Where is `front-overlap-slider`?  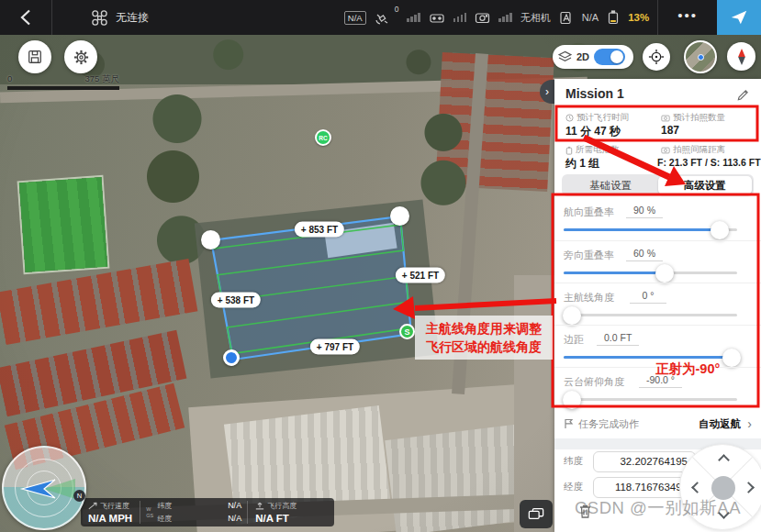
front-overlap-slider is located at coordinates (650, 229).